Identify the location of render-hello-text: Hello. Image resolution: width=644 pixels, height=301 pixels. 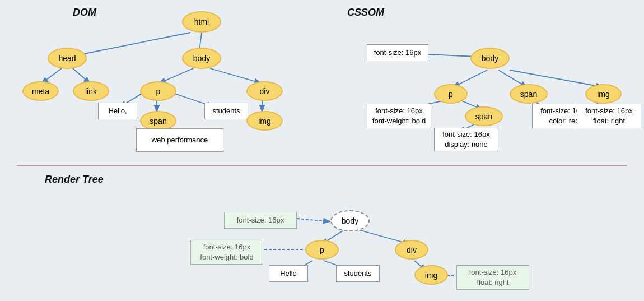
(288, 274).